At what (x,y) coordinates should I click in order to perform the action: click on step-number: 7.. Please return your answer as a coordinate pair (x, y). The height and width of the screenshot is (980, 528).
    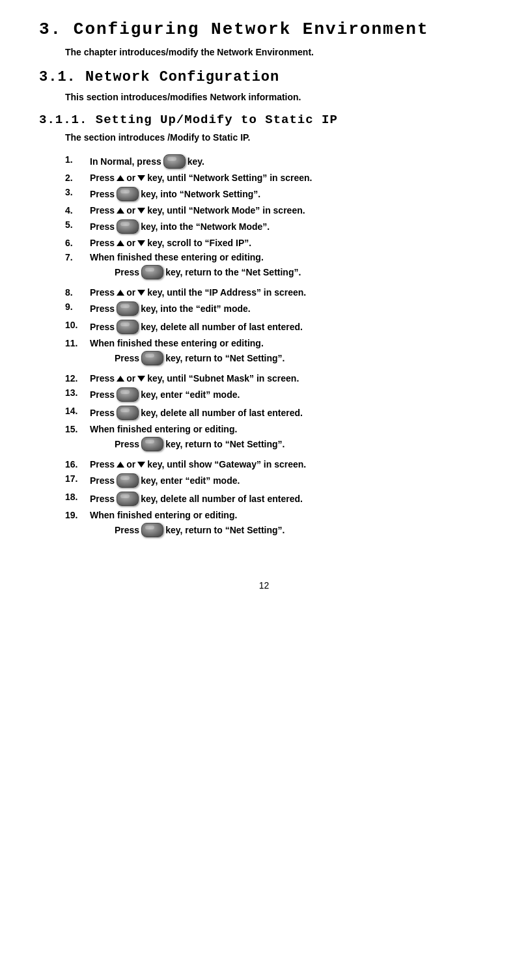
    Looking at the image, I should click on (77, 257).